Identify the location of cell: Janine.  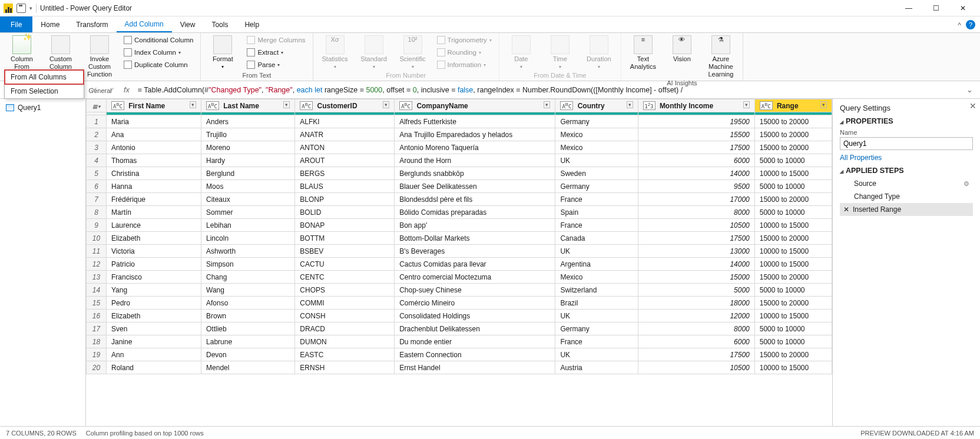
(154, 342).